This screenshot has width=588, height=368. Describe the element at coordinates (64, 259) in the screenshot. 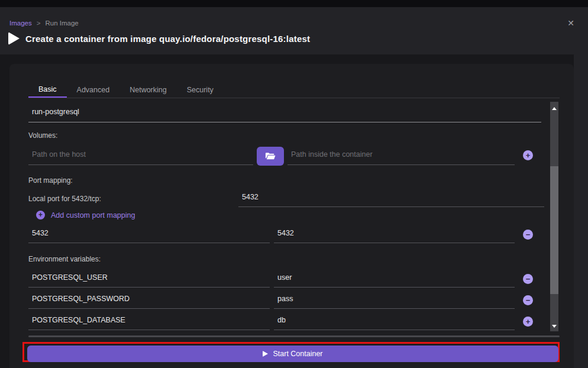

I see `environment-variables-label: Environment variables:` at that location.